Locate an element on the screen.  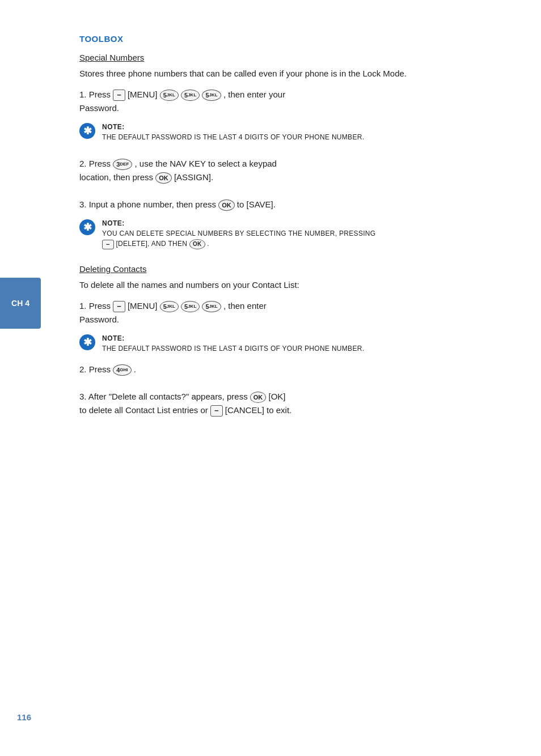
note2-minus: − is located at coordinates (108, 245).